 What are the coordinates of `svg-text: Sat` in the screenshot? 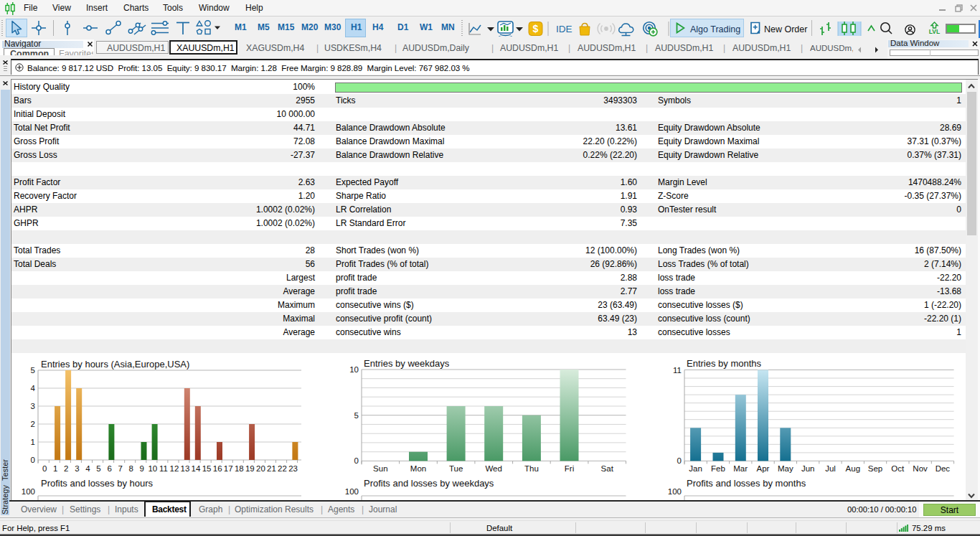 It's located at (608, 469).